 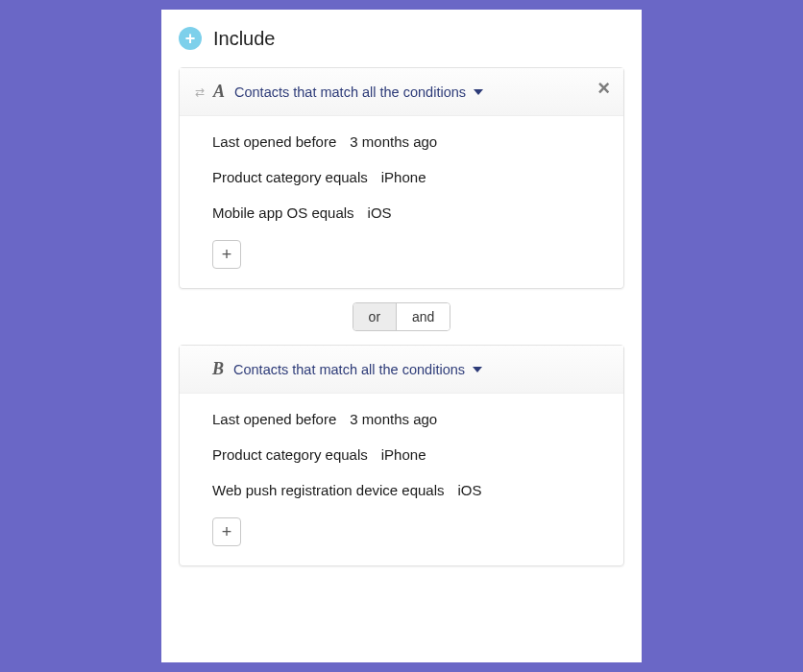 What do you see at coordinates (409, 213) in the screenshot?
I see `condition-row: Mobile app OS equals iOS` at bounding box center [409, 213].